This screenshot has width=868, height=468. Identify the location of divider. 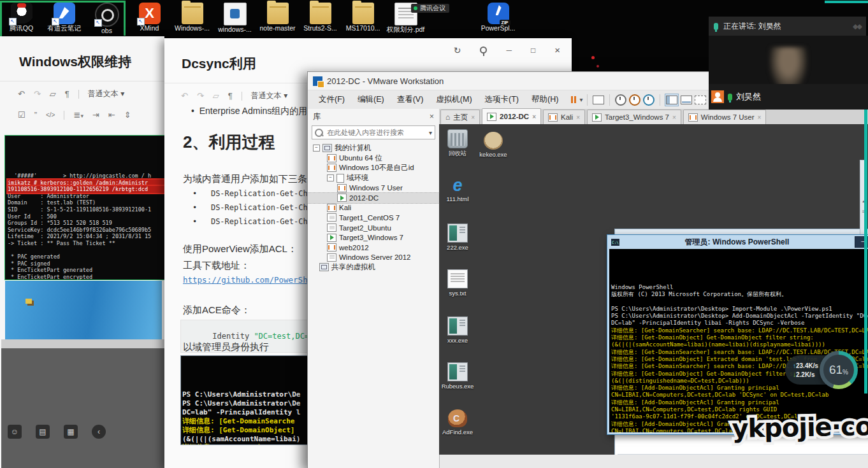
(609, 100).